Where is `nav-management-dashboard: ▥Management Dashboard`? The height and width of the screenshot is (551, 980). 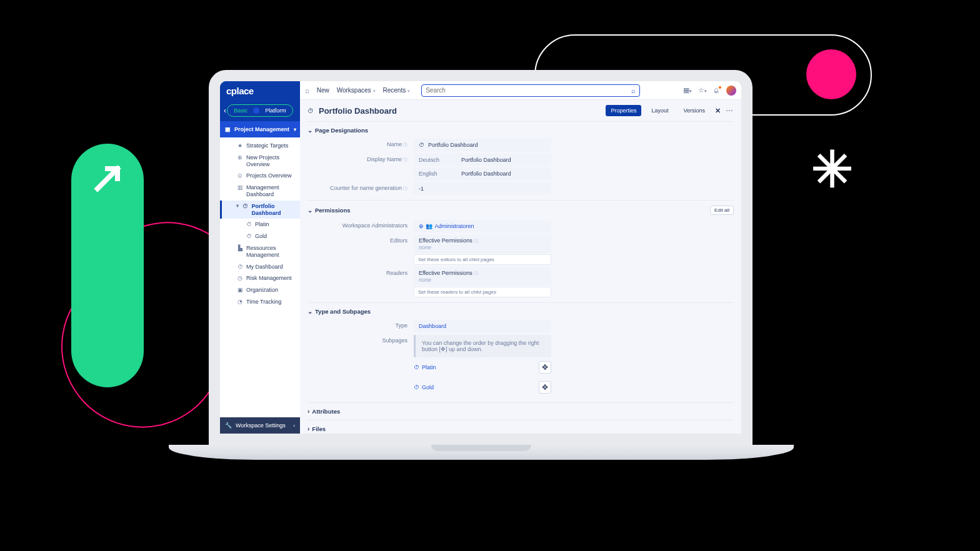
nav-management-dashboard: ▥Management Dashboard is located at coordinates (260, 191).